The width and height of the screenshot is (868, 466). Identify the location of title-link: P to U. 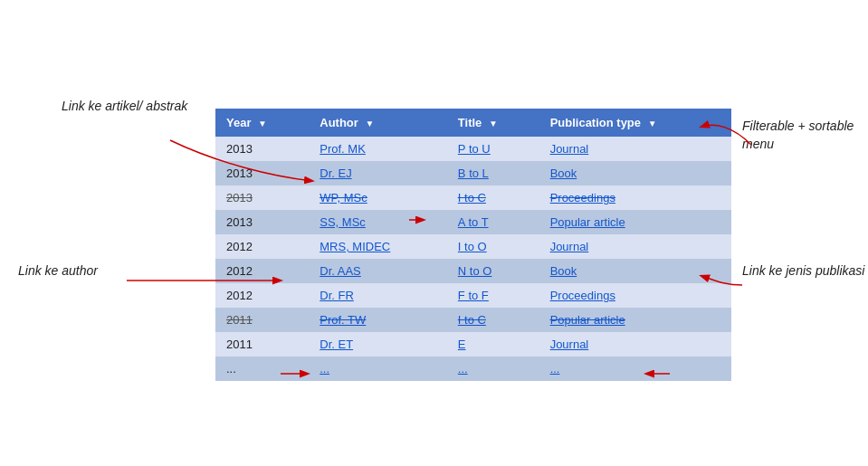
(474, 148).